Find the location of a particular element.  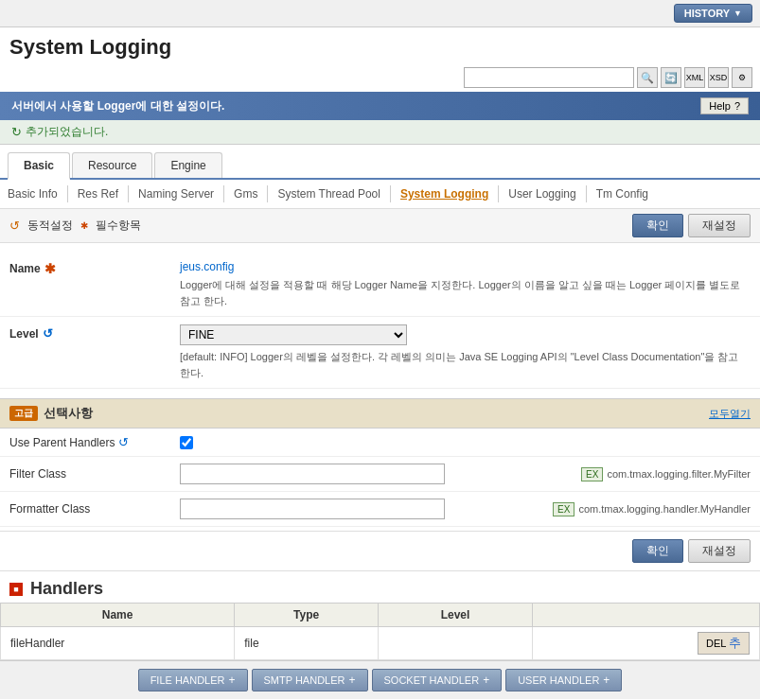

added-message: ↻ 추가되었습니다. is located at coordinates (380, 132).